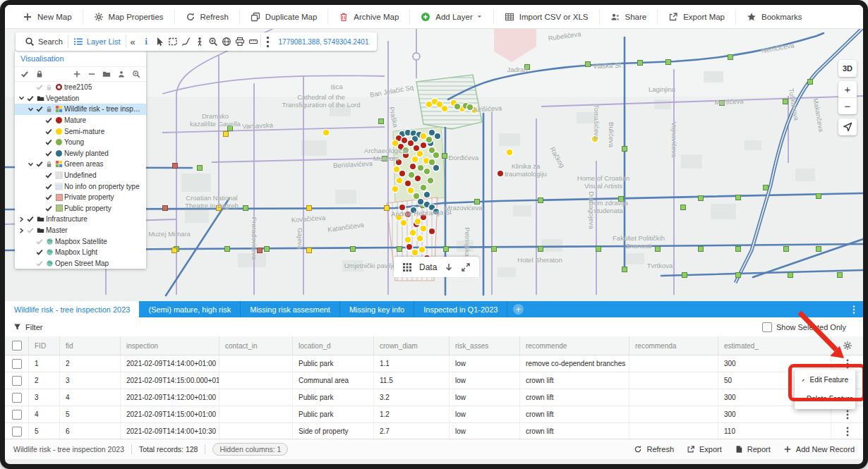  Describe the element at coordinates (80, 219) in the screenshot. I see `layer-item-infrastructure: Infrastructure` at that location.